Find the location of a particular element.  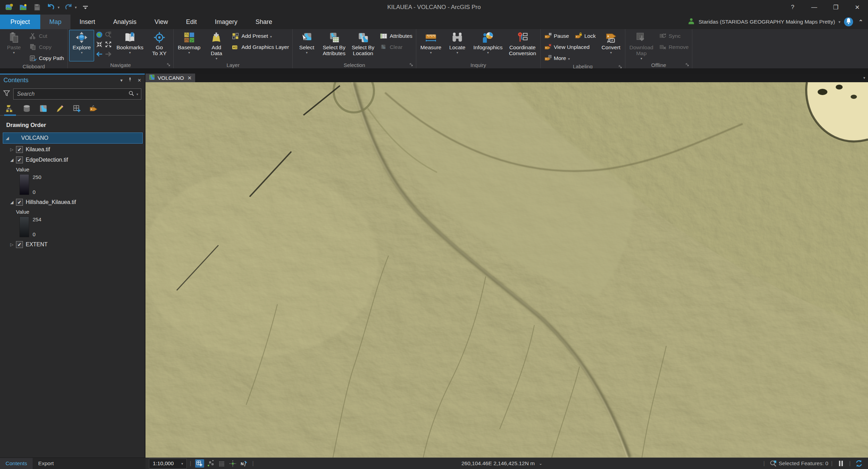

grid-toggle-button is located at coordinates (222, 463).